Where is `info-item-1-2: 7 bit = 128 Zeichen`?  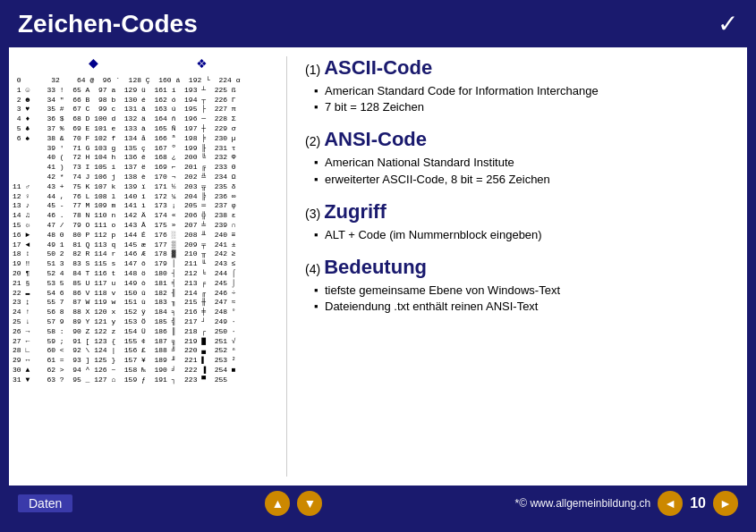
info-item-1-2: 7 bit = 128 Zeichen is located at coordinates (522, 107).